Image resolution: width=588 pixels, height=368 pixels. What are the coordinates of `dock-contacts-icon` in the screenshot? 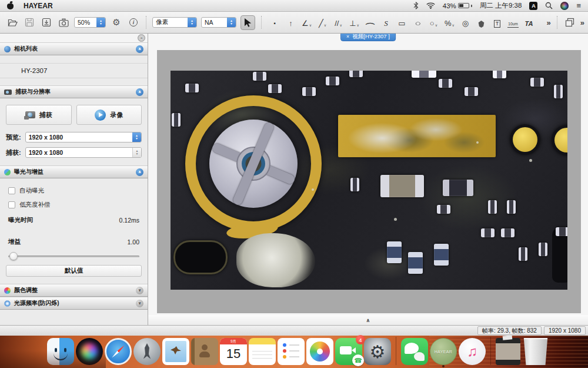 It's located at (205, 352).